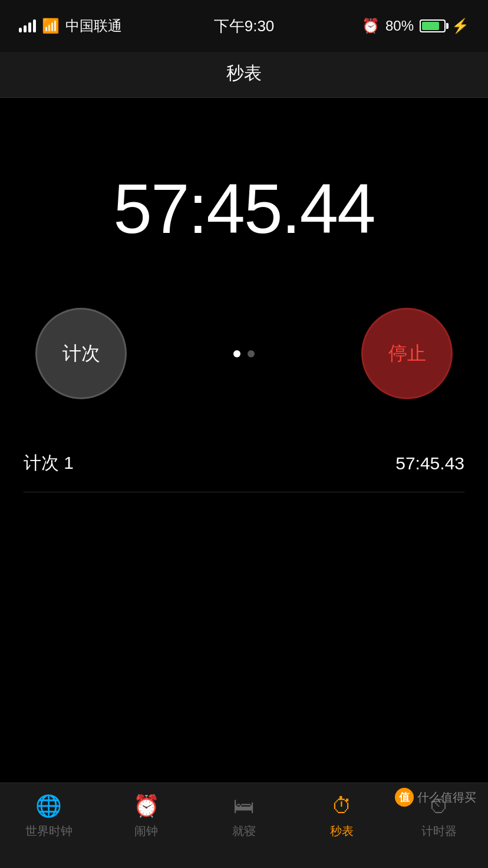  What do you see at coordinates (147, 816) in the screenshot?
I see `tab-alarm: ⏰ 闹钟` at bounding box center [147, 816].